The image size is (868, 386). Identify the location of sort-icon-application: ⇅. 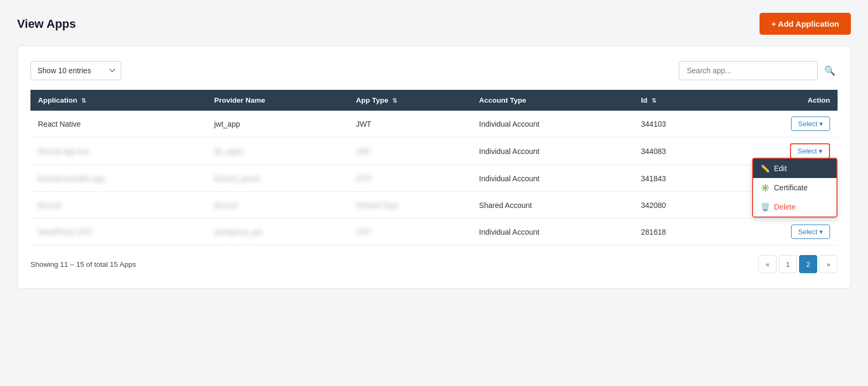
(83, 101).